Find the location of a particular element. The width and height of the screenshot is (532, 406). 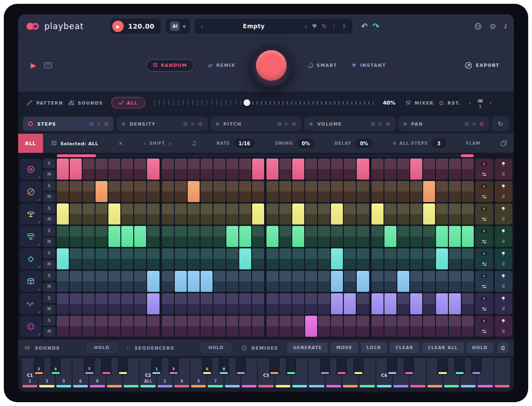

copy-icon is located at coordinates (504, 143).